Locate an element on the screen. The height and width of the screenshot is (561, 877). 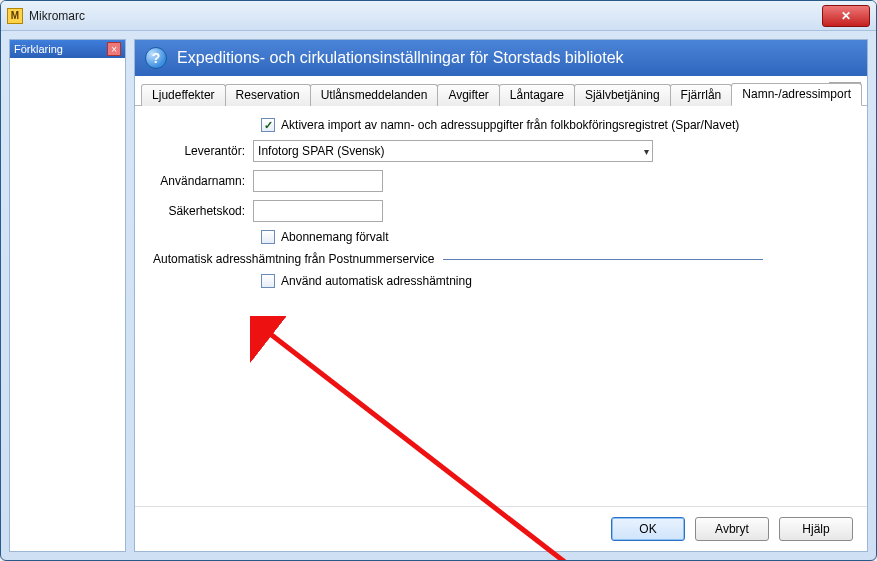
close-icon: × is located at coordinates (114, 50).